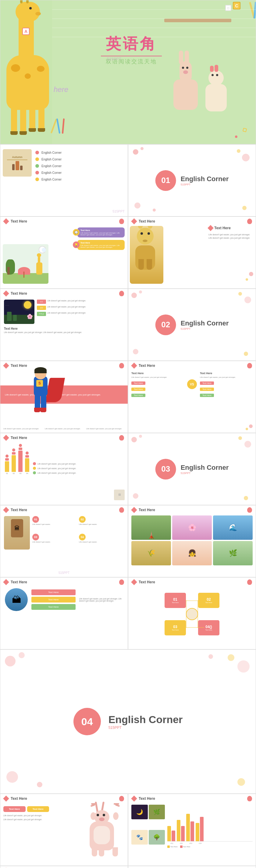  Describe the element at coordinates (192, 541) in the screenshot. I see `slide-photo-grid: Text Here 🗼 🌸 🌊 🌾 👧` at that location.